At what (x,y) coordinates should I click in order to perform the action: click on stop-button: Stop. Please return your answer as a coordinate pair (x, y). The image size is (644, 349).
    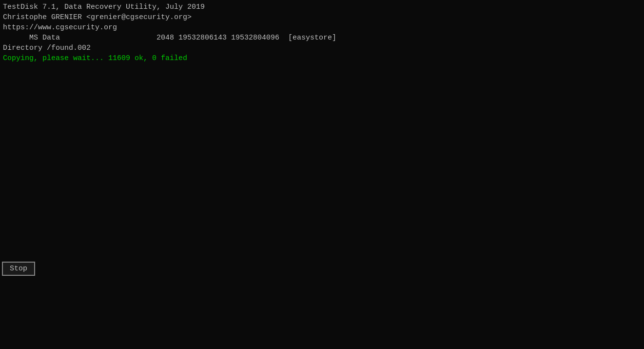
    Looking at the image, I should click on (19, 268).